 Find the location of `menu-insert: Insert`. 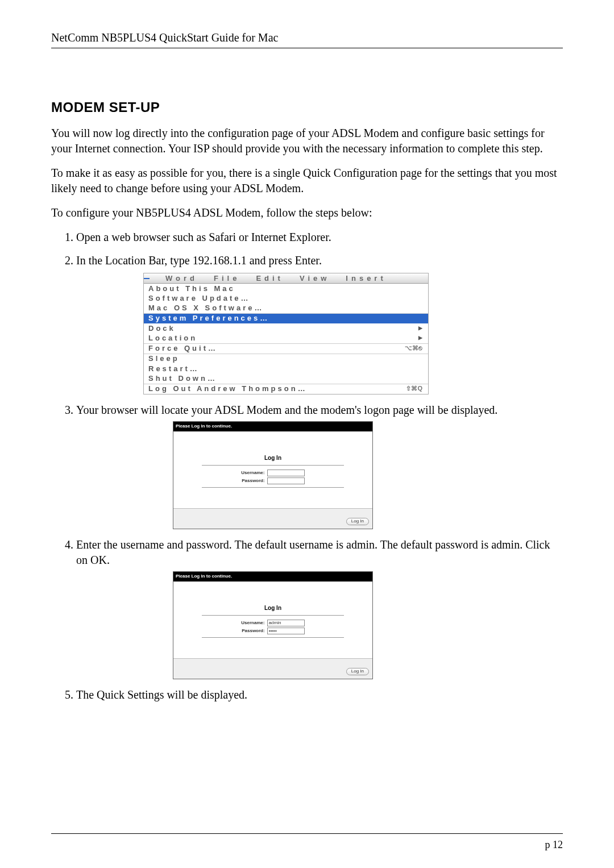

menu-insert: Insert is located at coordinates (366, 279).